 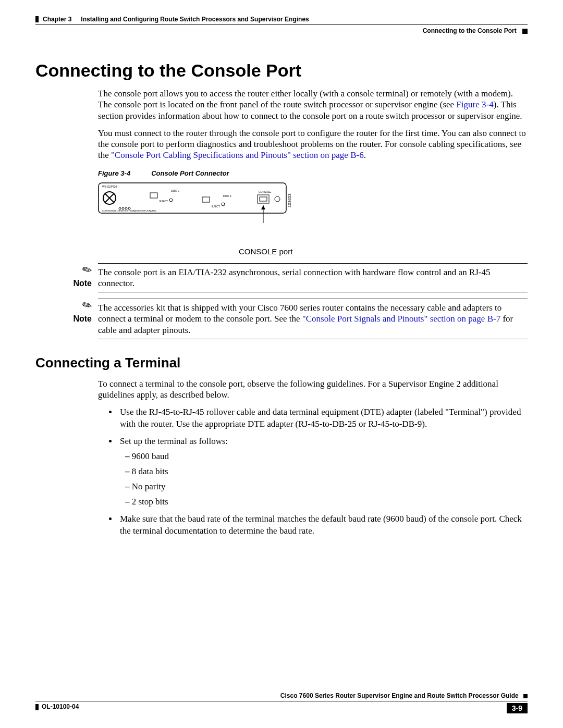 I want to click on figure-diagram: WS-SUP720 SUPERVISOR 720 WITH INTEGRATED…, so click(x=313, y=219).